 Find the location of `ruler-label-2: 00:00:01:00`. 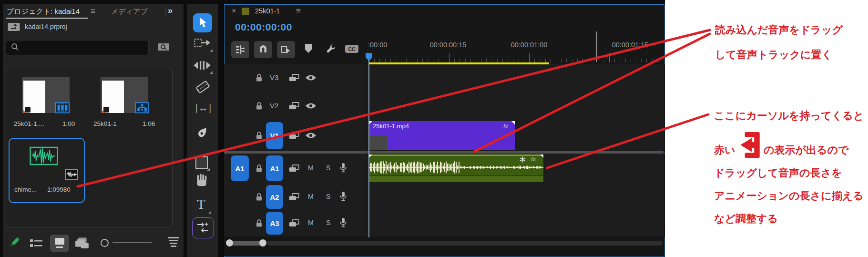

ruler-label-2: 00:00:01:00 is located at coordinates (529, 45).